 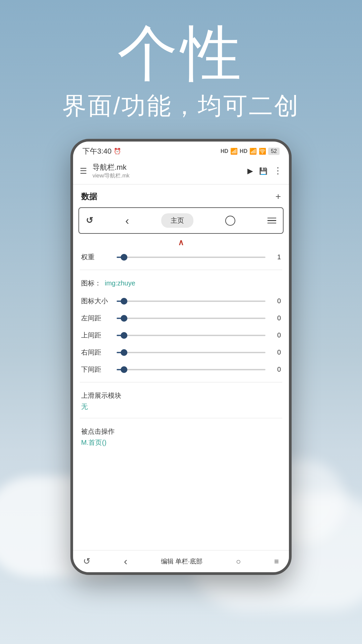 What do you see at coordinates (181, 352) in the screenshot?
I see `right-margin-row: 右间距 0` at bounding box center [181, 352].